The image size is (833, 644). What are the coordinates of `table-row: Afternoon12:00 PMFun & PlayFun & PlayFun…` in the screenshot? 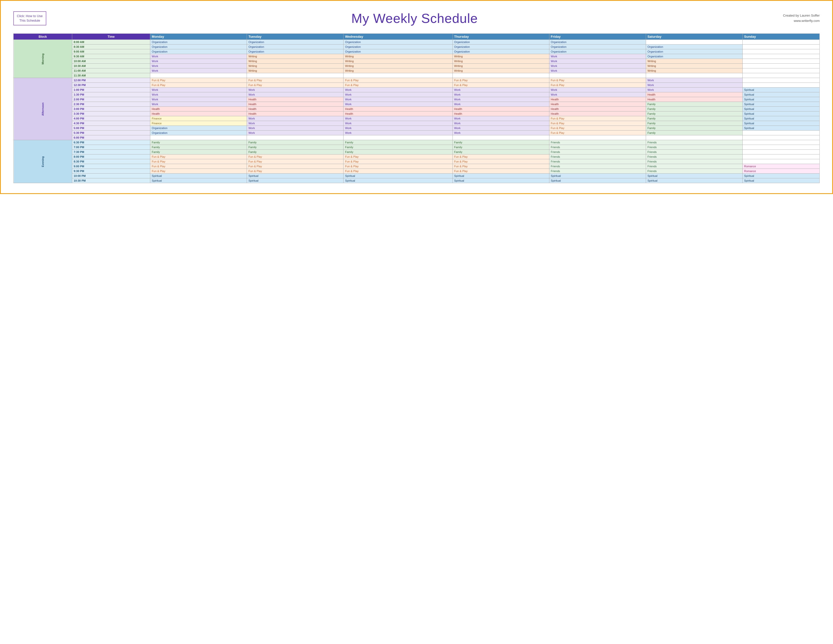 It's located at (416, 80).